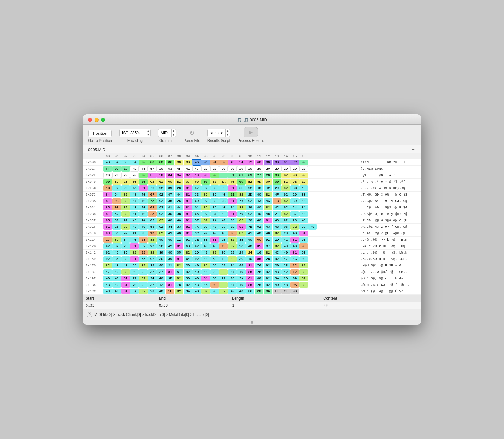  What do you see at coordinates (295, 266) in the screenshot?
I see `r11-12: 12` at bounding box center [295, 266].